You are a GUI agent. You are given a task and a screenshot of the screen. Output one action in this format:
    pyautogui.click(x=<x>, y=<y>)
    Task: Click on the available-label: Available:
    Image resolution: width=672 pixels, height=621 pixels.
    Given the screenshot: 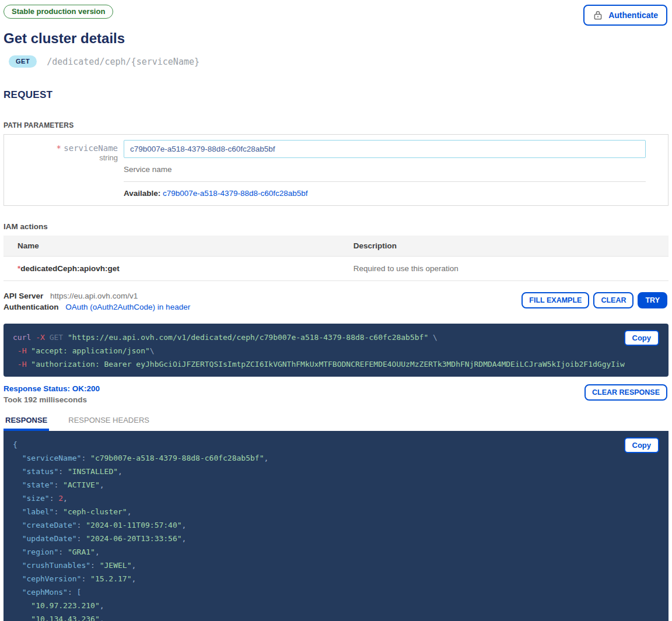 What is the action you would take?
    pyautogui.click(x=142, y=194)
    